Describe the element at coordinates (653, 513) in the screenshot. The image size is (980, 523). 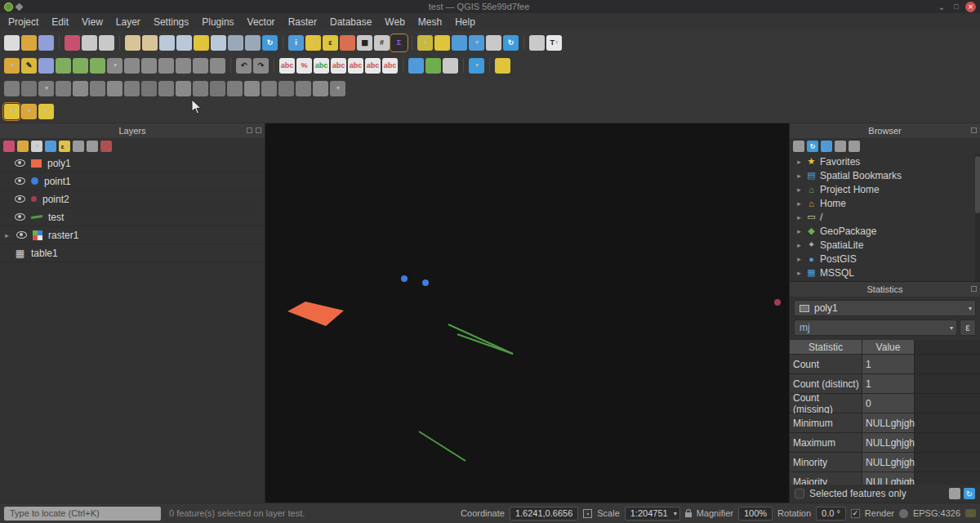
I see `scale-selector: 1:204751` at that location.